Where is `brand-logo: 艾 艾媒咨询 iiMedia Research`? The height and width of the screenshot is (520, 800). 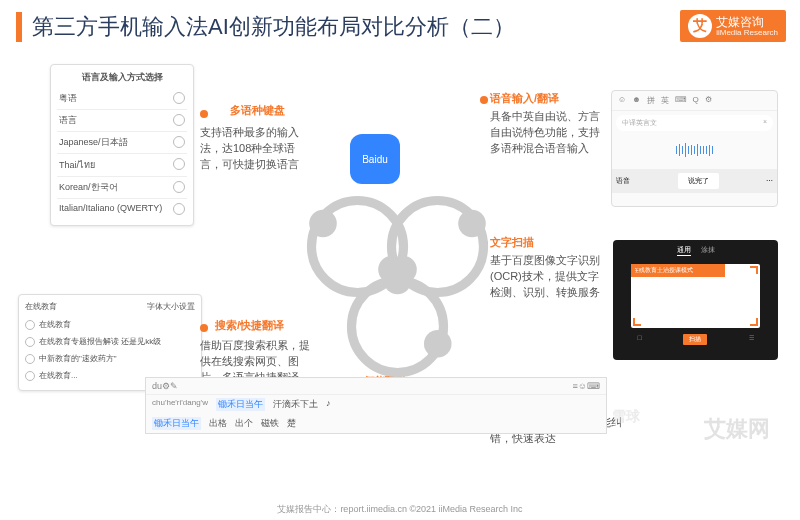
brand-logo: 艾 艾媒咨询 iiMedia Research is located at coordinates (733, 26).